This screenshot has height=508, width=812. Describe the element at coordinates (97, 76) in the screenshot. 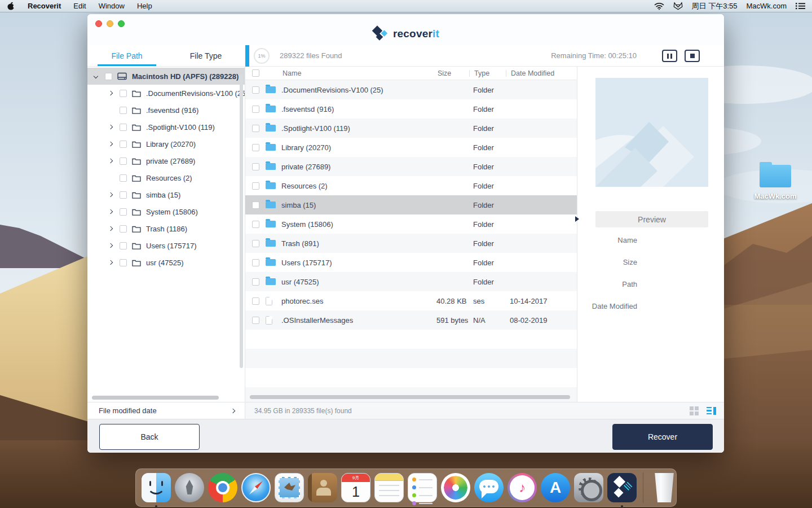

I see `chevron-down-icon` at that location.